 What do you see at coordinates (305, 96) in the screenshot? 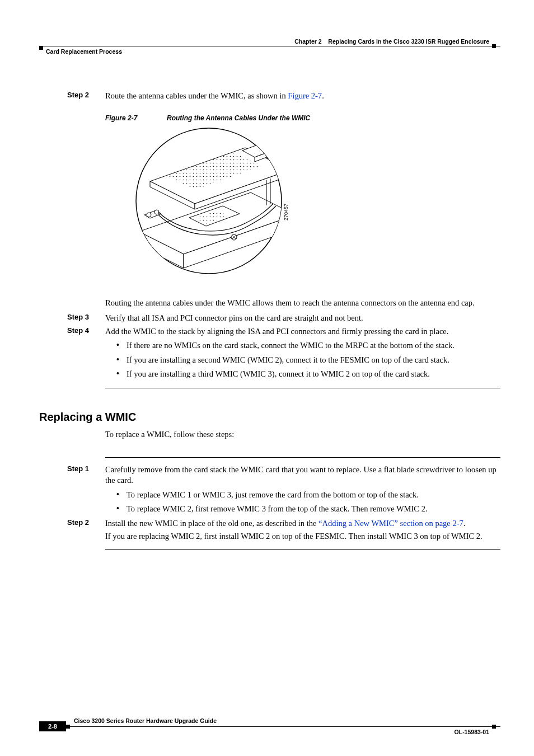
I see `figure-ref-link: Figure 2-7` at bounding box center [305, 96].